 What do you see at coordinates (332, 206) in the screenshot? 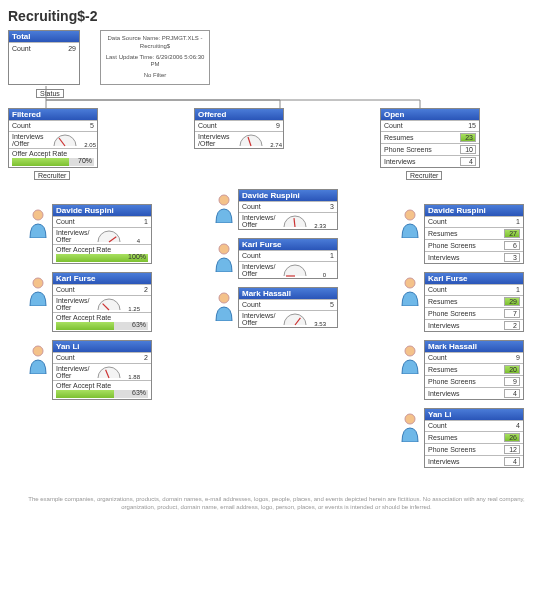
I see `count: 3` at bounding box center [332, 206].